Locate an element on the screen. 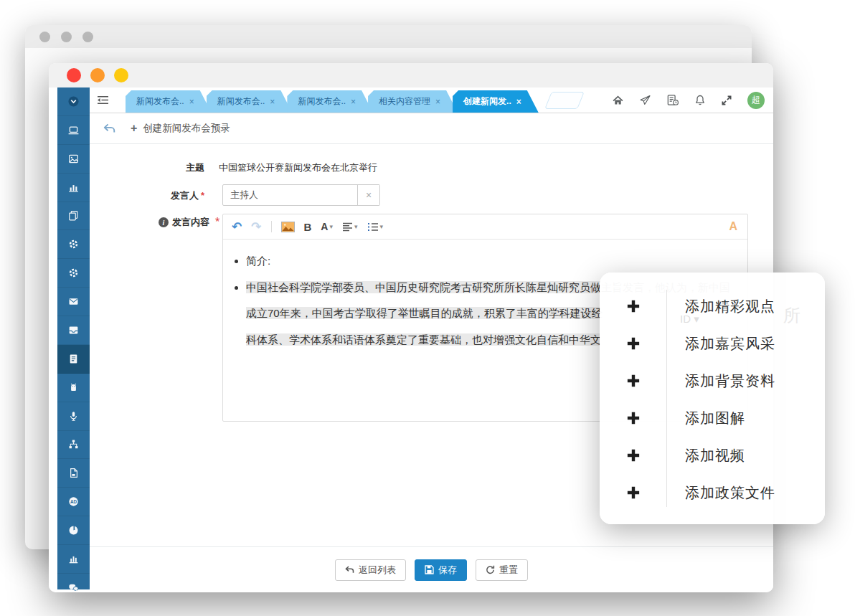 The width and height of the screenshot is (855, 616). reset-button: 重置 is located at coordinates (502, 570).